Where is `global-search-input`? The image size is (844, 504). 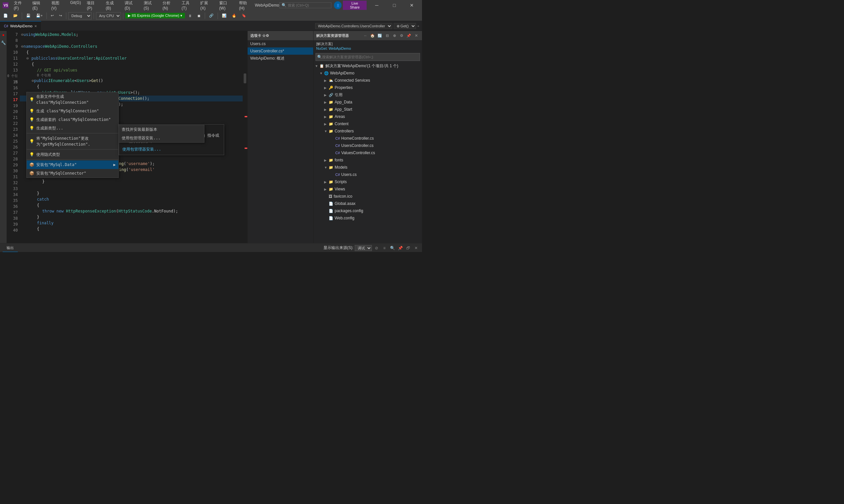 global-search-input is located at coordinates (308, 5).